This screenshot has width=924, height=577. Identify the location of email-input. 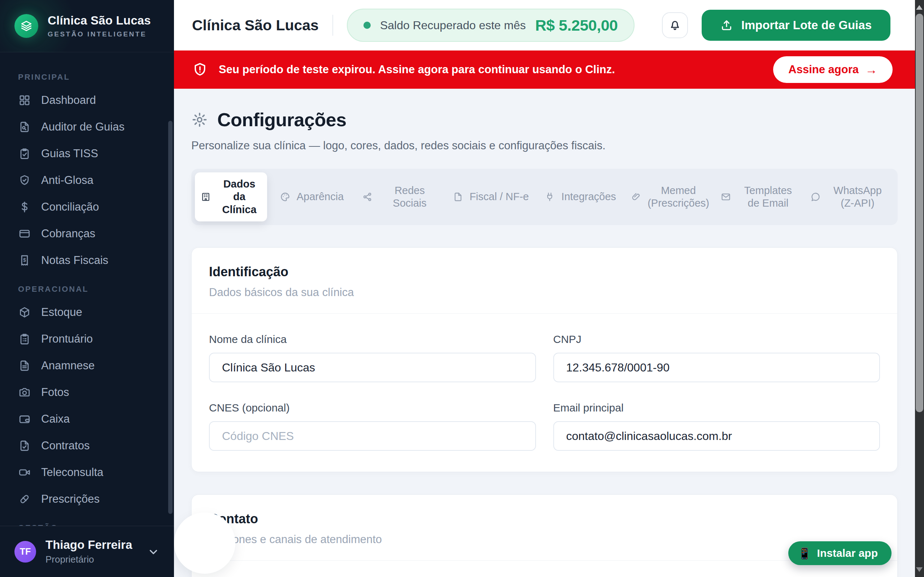
(717, 436).